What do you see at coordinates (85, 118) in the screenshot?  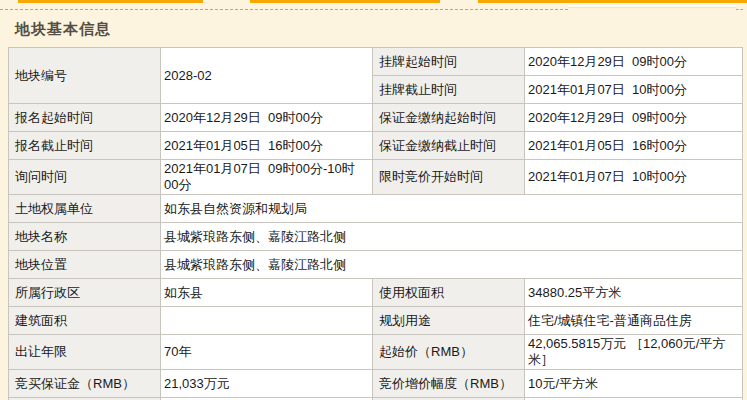 I see `field-label-registration-start-time: 报名起始时间` at bounding box center [85, 118].